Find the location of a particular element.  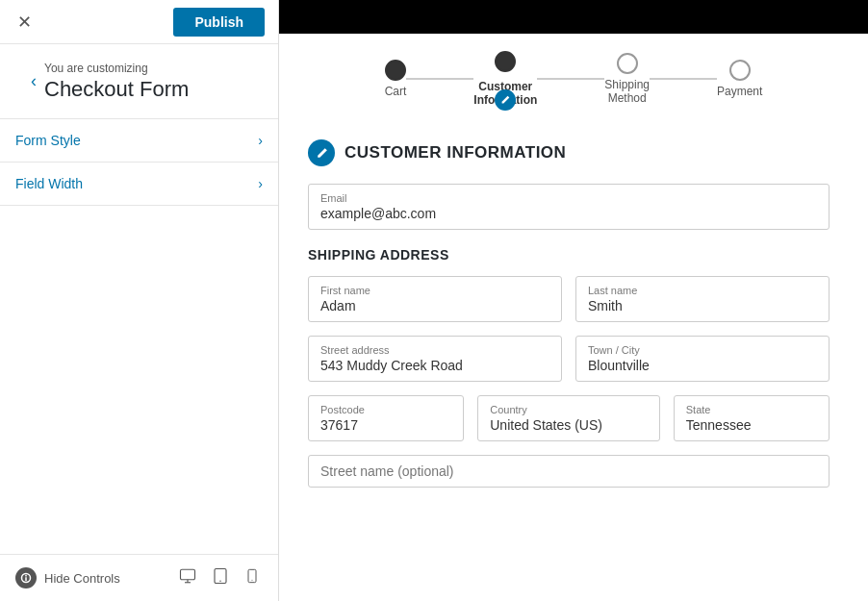

street2-input is located at coordinates (569, 471).